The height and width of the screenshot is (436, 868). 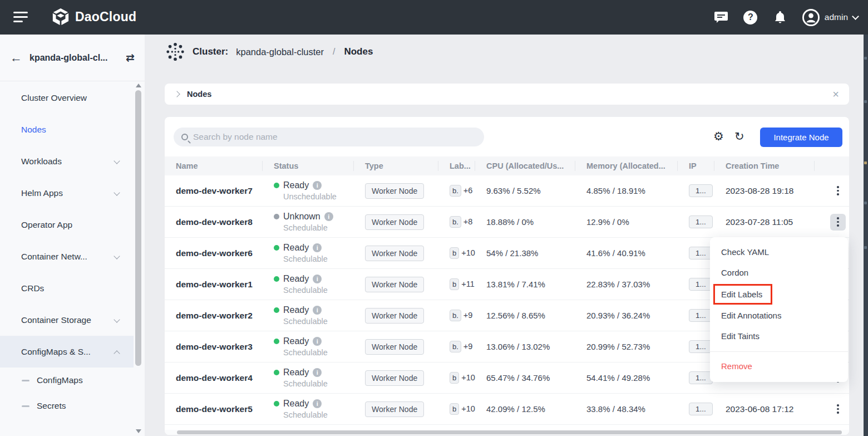 I want to click on chat-icon, so click(x=721, y=17).